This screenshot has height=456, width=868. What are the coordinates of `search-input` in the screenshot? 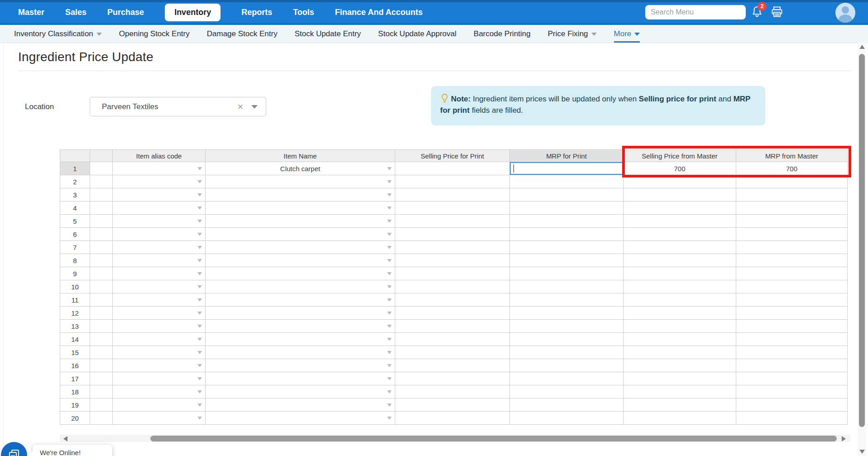 It's located at (695, 12).